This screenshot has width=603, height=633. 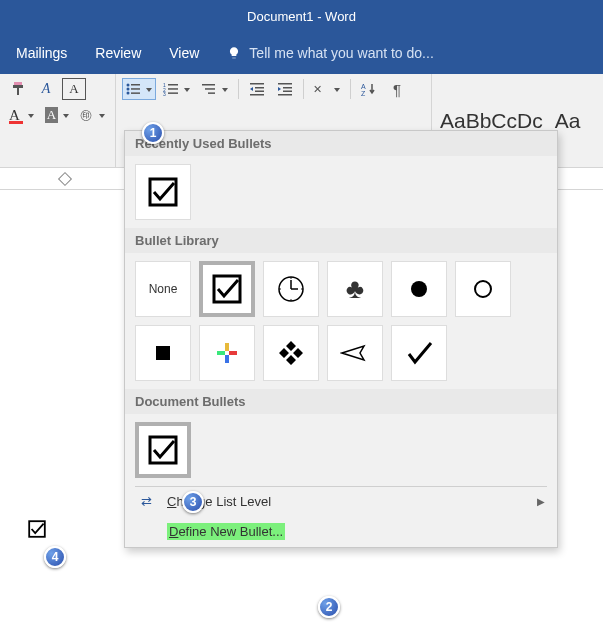 What do you see at coordinates (364, 93) in the screenshot?
I see `svg-text: Z` at bounding box center [364, 93].